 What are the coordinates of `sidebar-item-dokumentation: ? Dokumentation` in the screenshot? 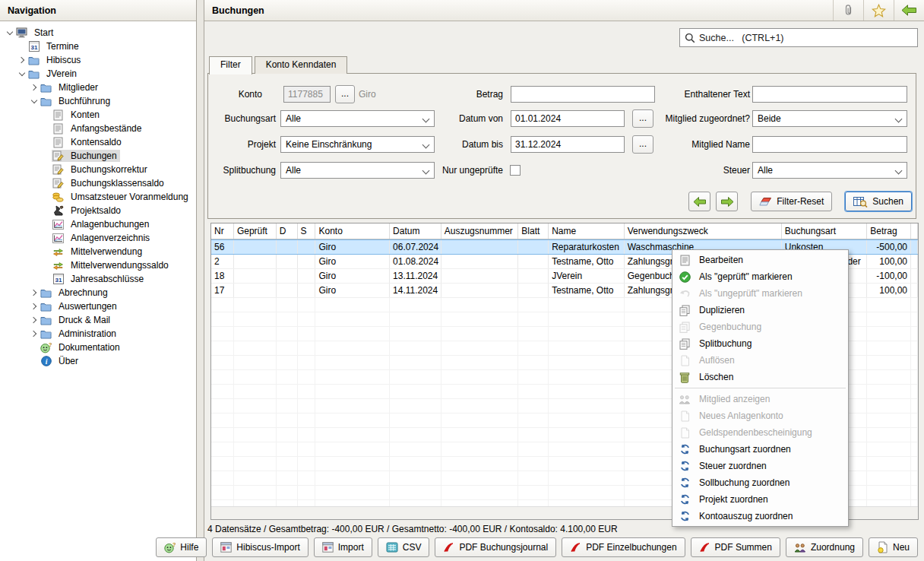 It's located at (98, 347).